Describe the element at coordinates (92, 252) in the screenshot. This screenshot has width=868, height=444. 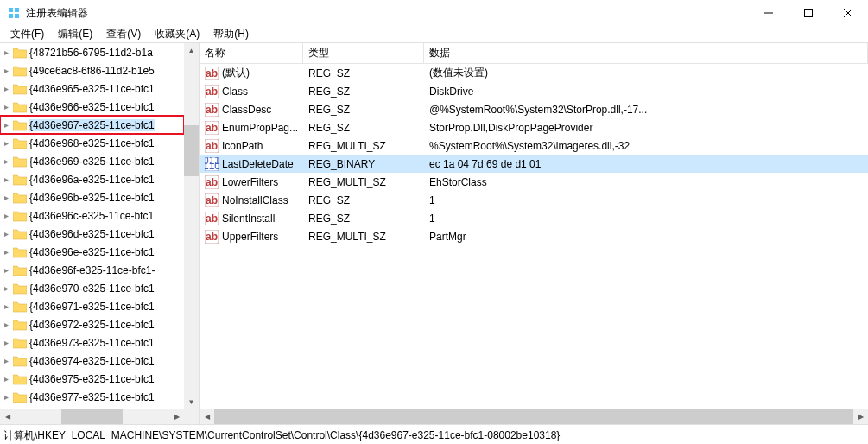
I see `tree-item: ▸{4d36e96e-e325-11ce-bfc1` at that location.